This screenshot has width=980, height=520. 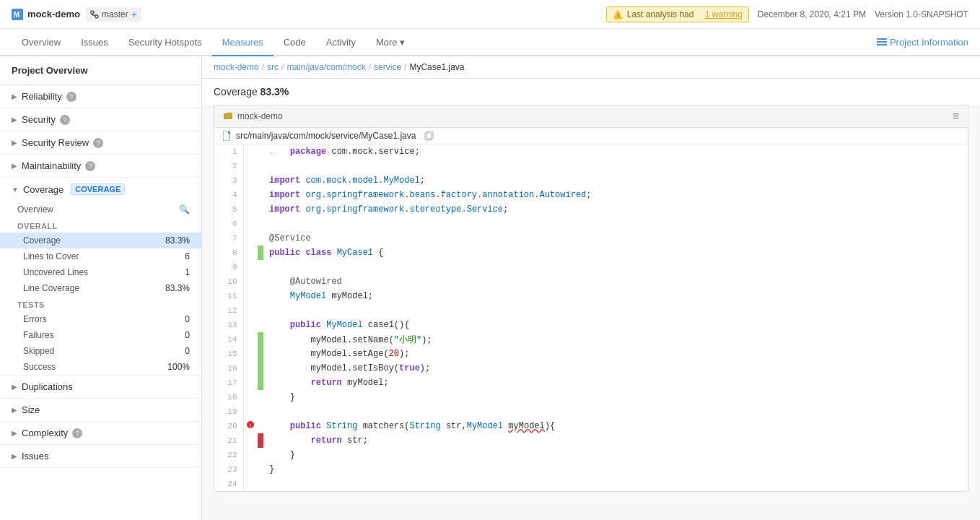 What do you see at coordinates (101, 189) in the screenshot?
I see `sidebar-coverage-header: ▼ Coverage COVERAGE` at bounding box center [101, 189].